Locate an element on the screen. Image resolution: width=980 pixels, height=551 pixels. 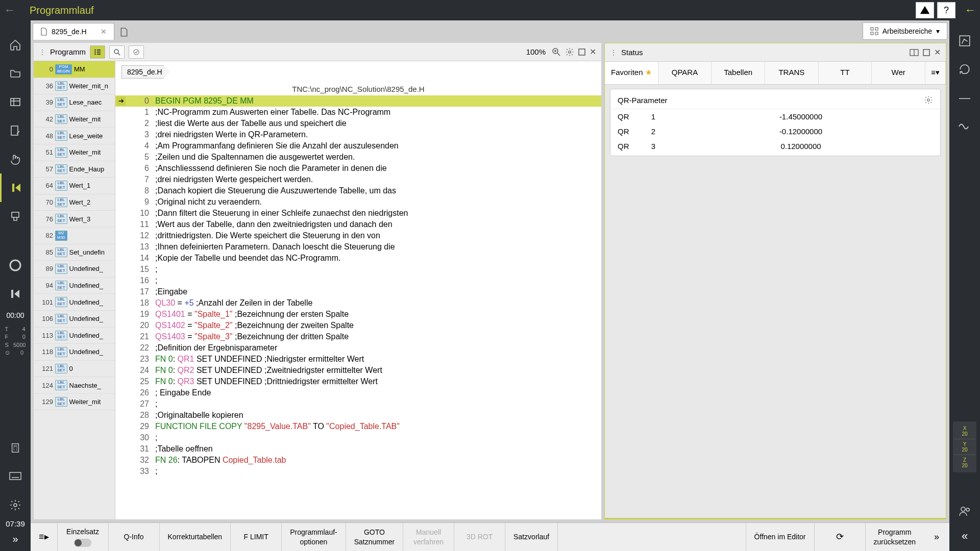
satzvorlauf-button: Satzvorlauf is located at coordinates (532, 537).